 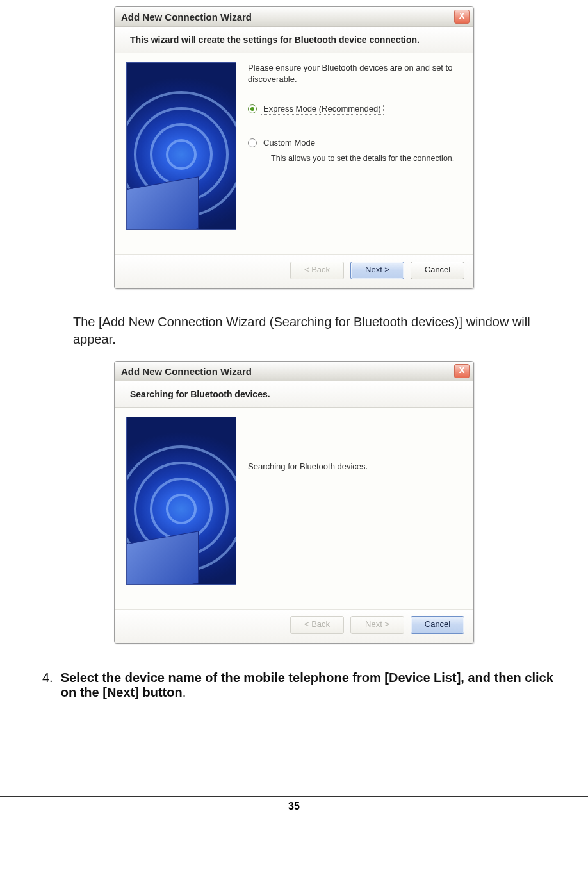 I want to click on content-area: Searching for Bluetooth devices., so click(x=349, y=510).